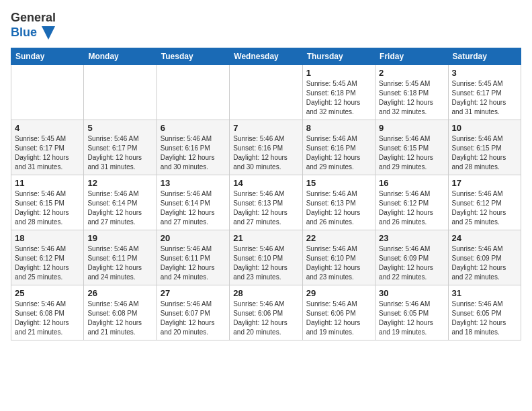  What do you see at coordinates (411, 73) in the screenshot?
I see `day-number: 2` at bounding box center [411, 73].